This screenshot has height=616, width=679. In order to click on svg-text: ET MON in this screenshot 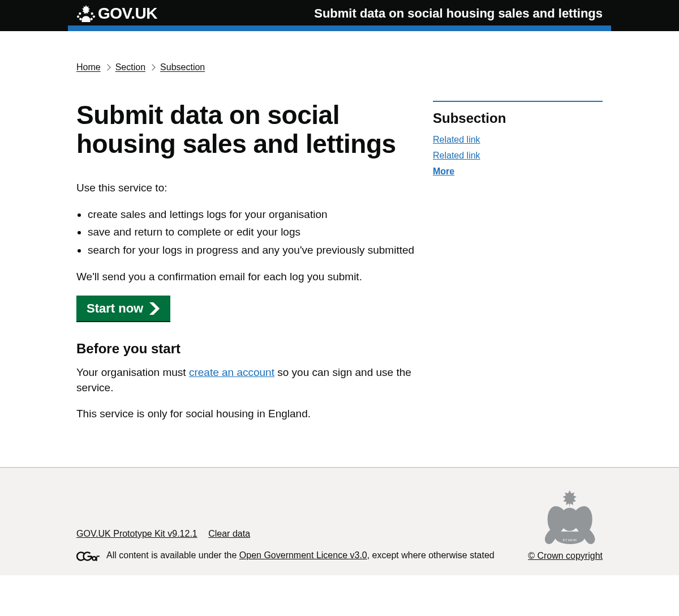, I will do `click(569, 540)`.